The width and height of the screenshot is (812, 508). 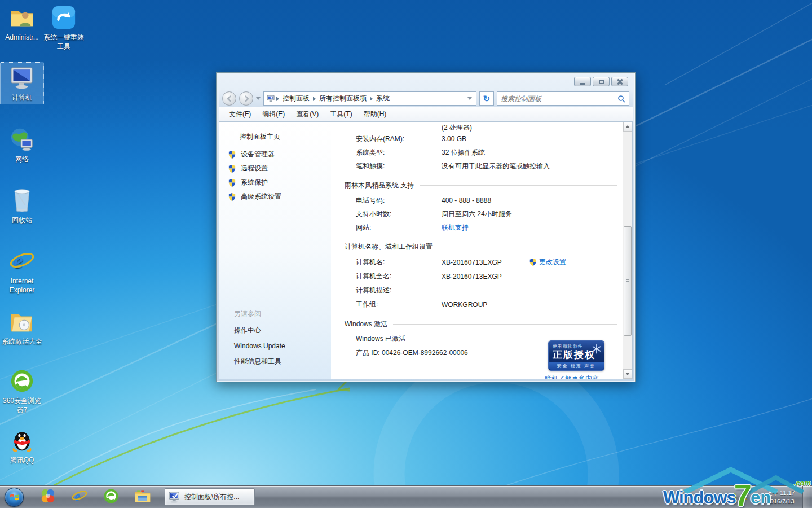 What do you see at coordinates (754, 497) in the screenshot?
I see `tray-volume-icon` at bounding box center [754, 497].